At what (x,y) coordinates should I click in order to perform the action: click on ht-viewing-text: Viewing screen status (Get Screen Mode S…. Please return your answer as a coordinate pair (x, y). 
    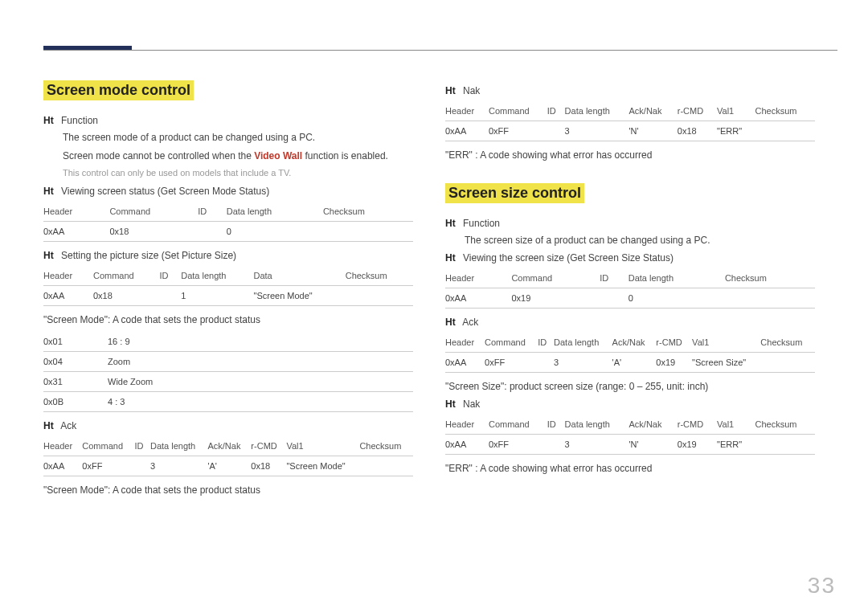
    Looking at the image, I should click on (166, 191).